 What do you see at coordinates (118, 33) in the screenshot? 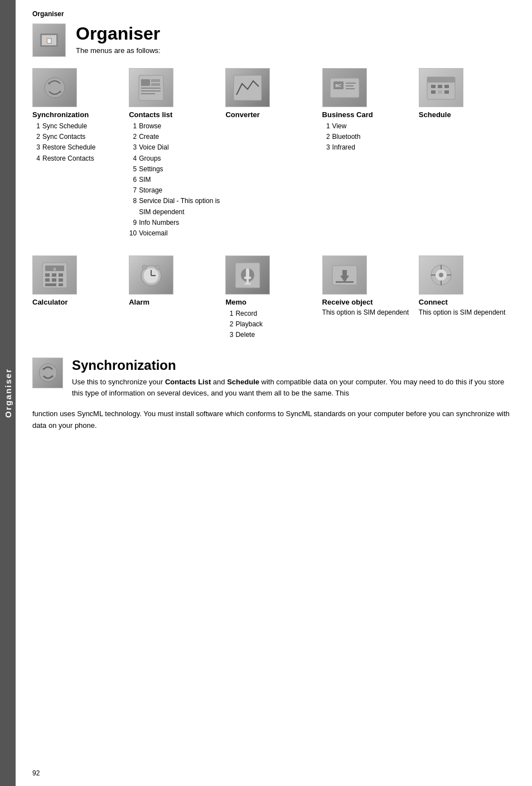
I see `page-title: Organiser` at bounding box center [118, 33].